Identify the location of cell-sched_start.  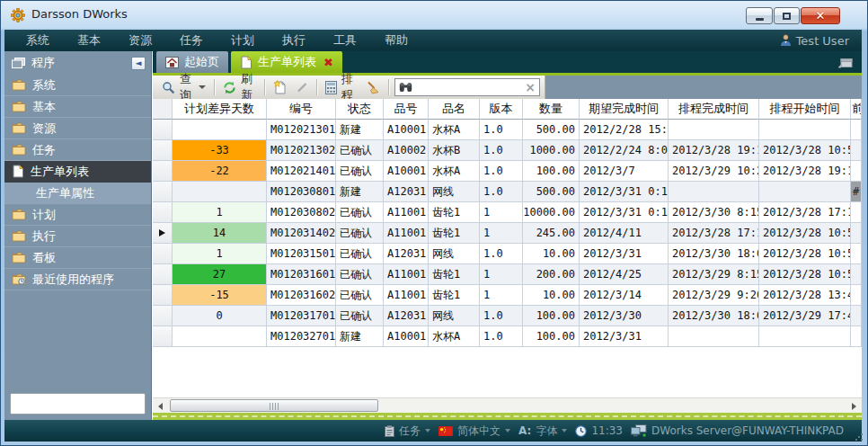
(805, 336).